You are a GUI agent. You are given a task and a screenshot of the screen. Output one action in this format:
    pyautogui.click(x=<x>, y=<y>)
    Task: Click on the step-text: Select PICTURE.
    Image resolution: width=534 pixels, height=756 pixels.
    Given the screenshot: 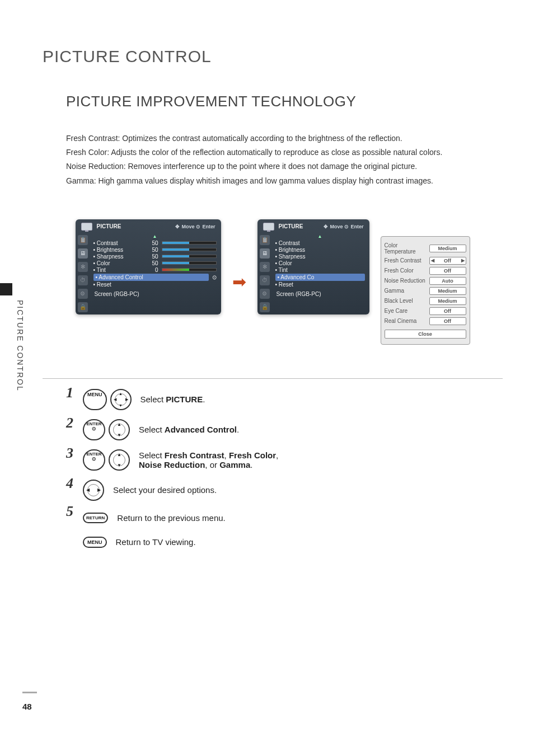 What is the action you would take?
    pyautogui.click(x=173, y=400)
    